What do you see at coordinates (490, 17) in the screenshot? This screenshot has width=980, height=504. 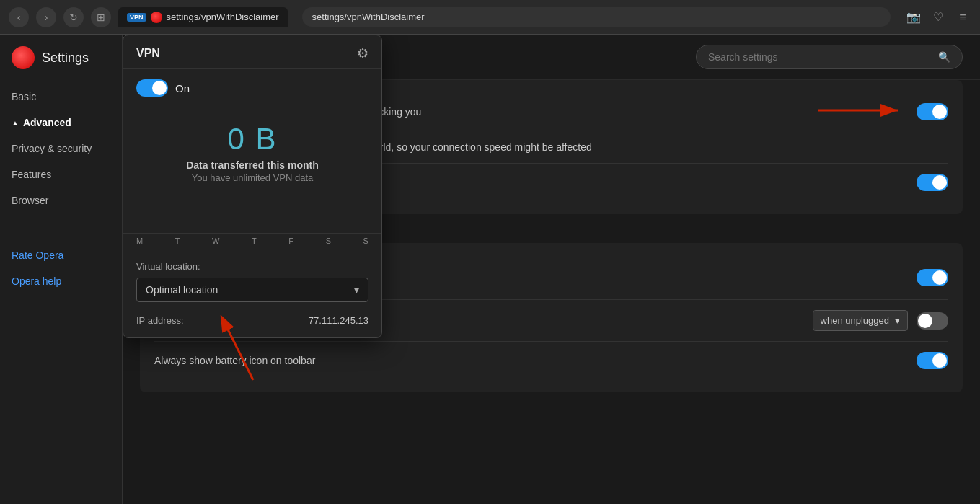 I see `browser-chrome: ‹ › ↻ ⊞ VPN settings/vpnWithDisclaimer s…` at bounding box center [490, 17].